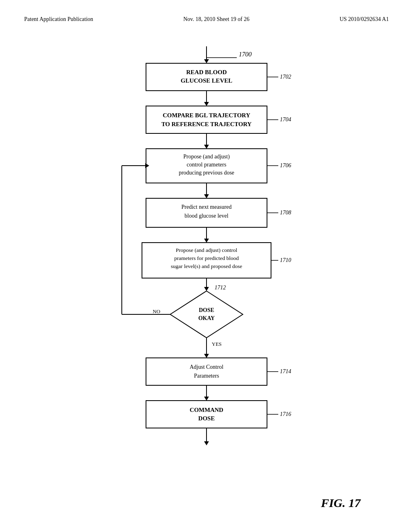 The image size is (413, 532). What do you see at coordinates (286, 165) in the screenshot?
I see `svg-text: 1706` at bounding box center [286, 165].